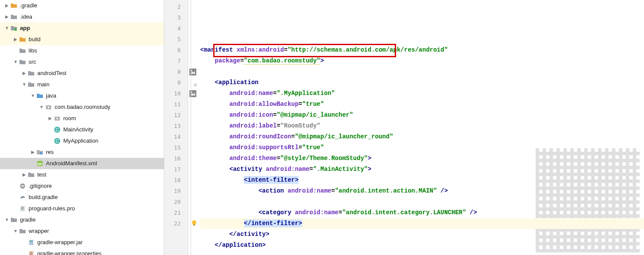 The image size is (644, 255). What do you see at coordinates (28, 220) in the screenshot?
I see `tree-node-label: gradle` at bounding box center [28, 220].